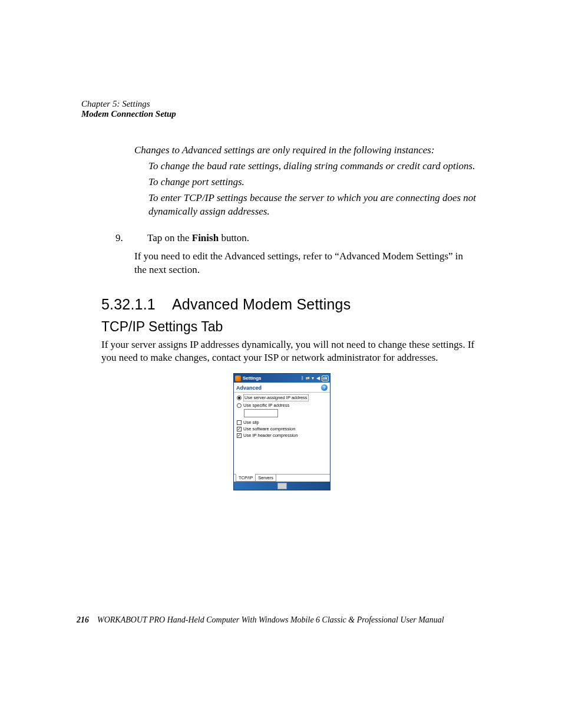  Describe the element at coordinates (266, 477) in the screenshot. I see `tab-servers: Servers` at that location.